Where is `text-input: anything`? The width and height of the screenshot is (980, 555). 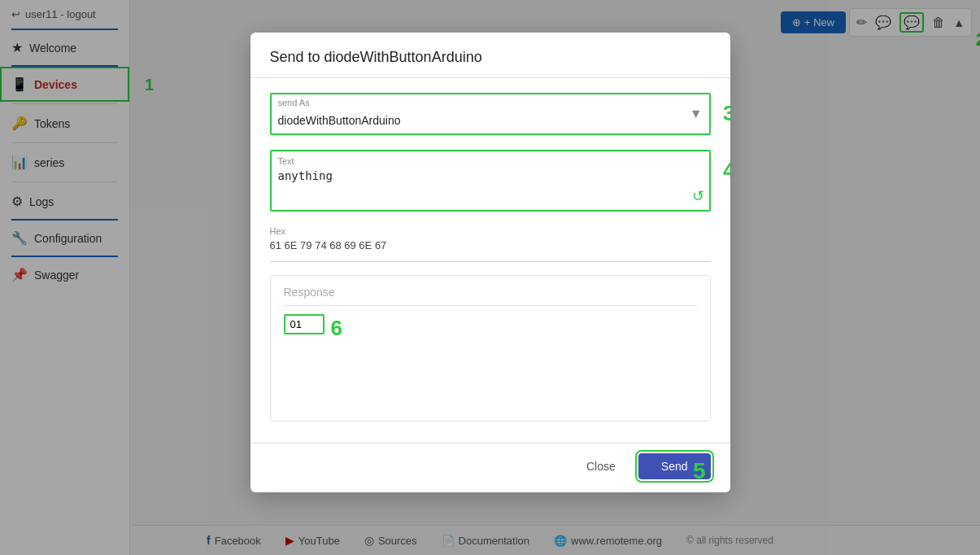 text-input: anything is located at coordinates (490, 186).